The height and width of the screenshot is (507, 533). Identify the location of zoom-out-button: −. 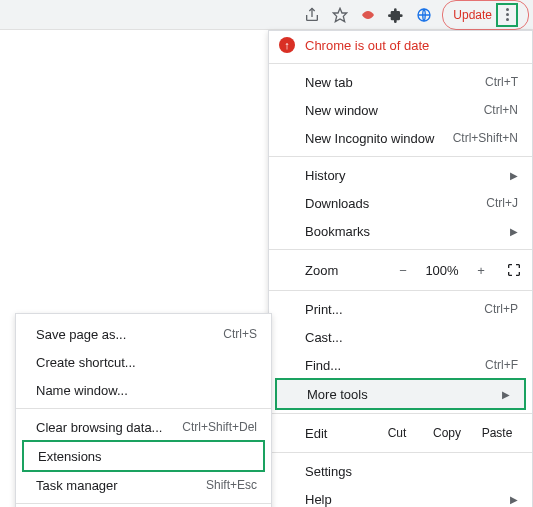
(403, 270).